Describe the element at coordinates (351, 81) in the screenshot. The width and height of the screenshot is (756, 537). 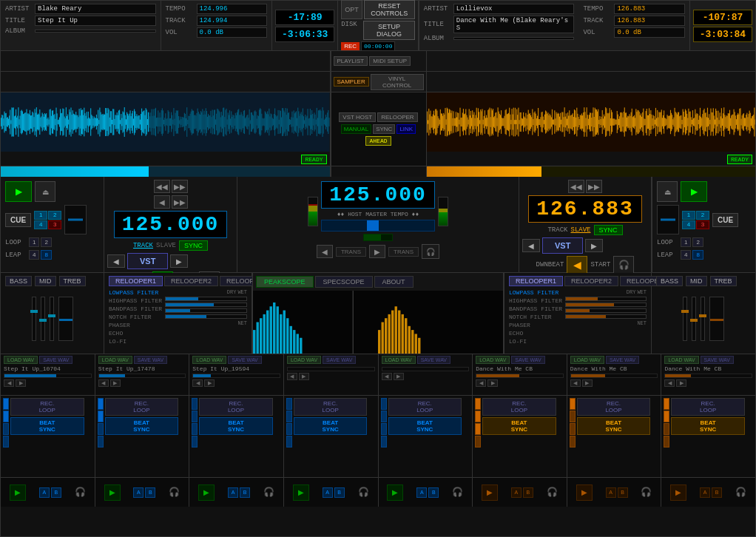
I see `sampler-button: SAMPLER` at that location.